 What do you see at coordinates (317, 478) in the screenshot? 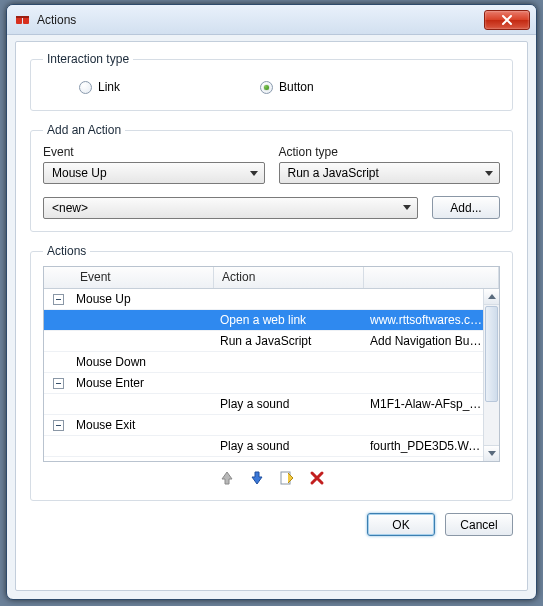
I see `delete-button` at bounding box center [317, 478].